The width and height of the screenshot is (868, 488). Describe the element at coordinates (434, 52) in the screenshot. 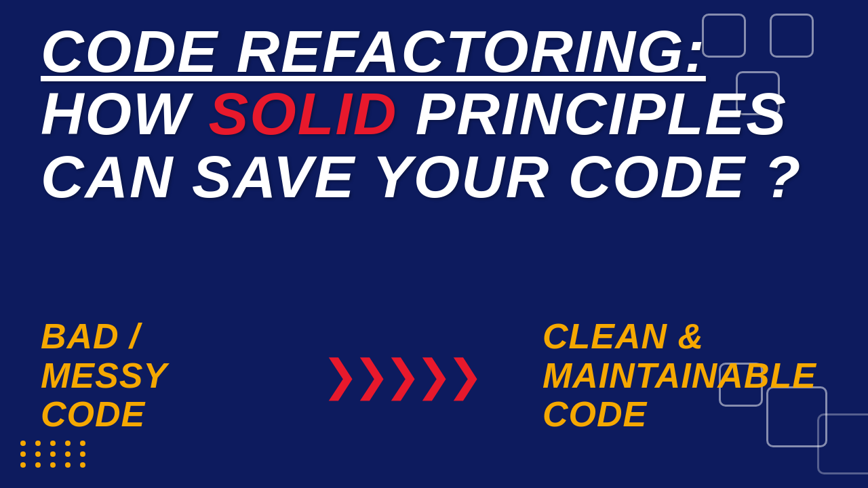

I see `title-line1: CODE REFACTORING:` at that location.